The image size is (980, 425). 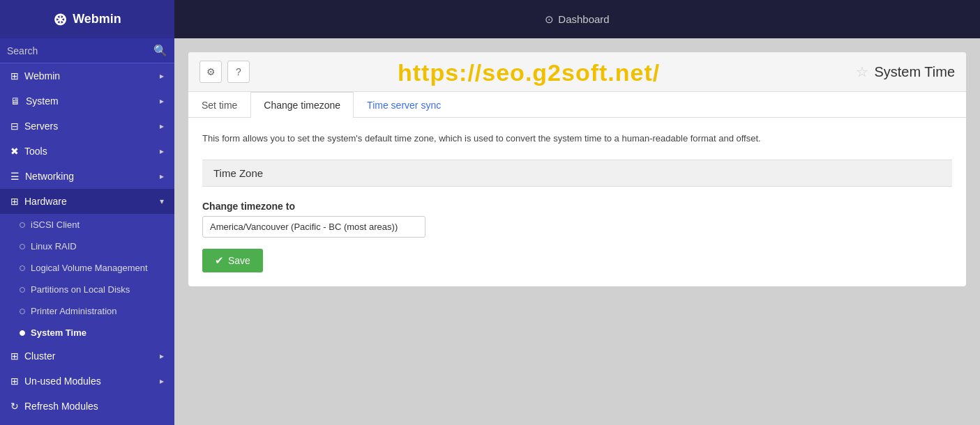 What do you see at coordinates (302, 105) in the screenshot?
I see `tab-change-timezone: Change timezone` at bounding box center [302, 105].